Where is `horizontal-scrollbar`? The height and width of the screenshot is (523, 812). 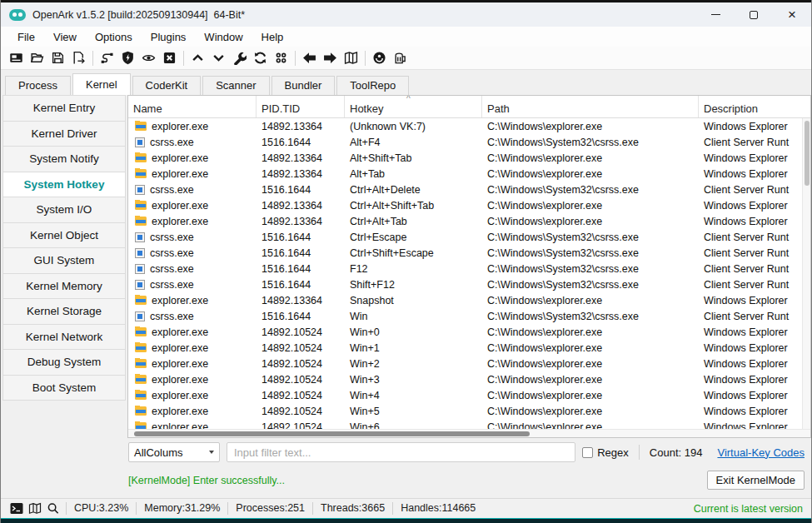
horizontal-scrollbar is located at coordinates (470, 433).